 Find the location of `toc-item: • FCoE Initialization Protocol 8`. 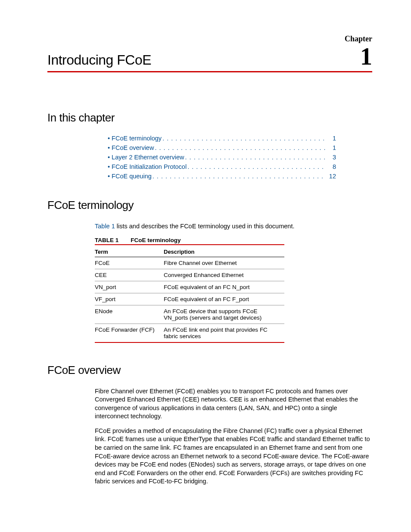

toc-item: • FCoE Initialization Protocol 8 is located at coordinates (222, 167).